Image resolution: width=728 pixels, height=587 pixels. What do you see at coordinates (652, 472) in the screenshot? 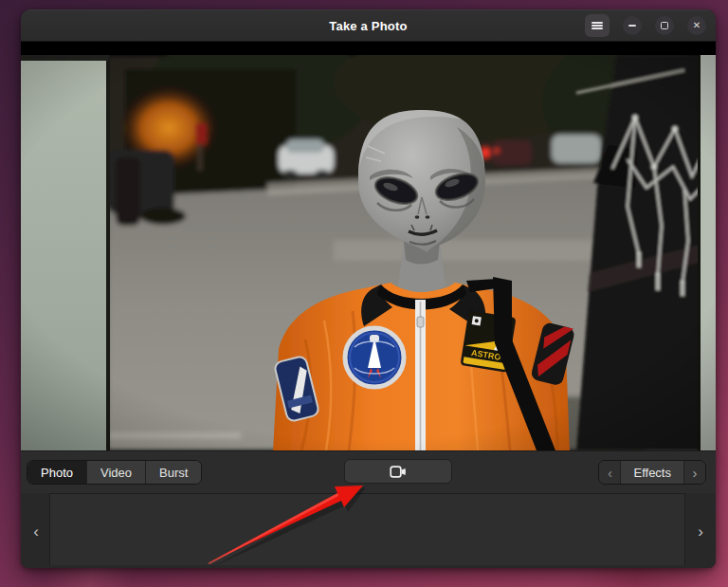
I see `effects-group: ‹ Effects ›` at bounding box center [652, 472].